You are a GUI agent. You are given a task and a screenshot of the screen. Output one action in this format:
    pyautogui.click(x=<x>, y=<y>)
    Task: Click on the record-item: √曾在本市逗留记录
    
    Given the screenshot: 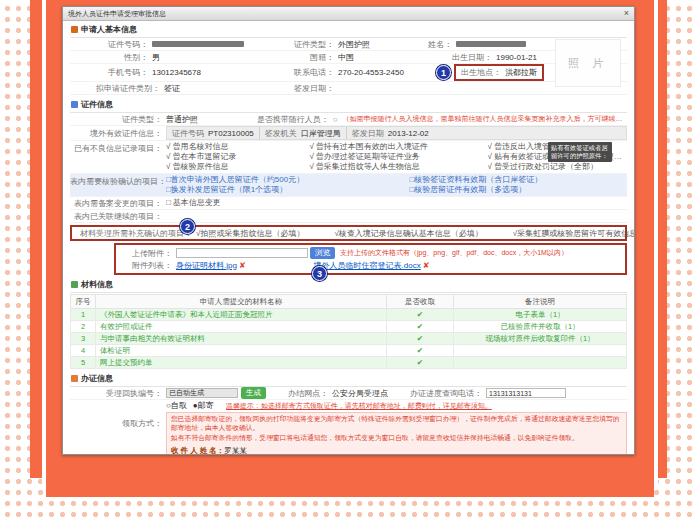 What is the action you would take?
    pyautogui.click(x=236, y=157)
    